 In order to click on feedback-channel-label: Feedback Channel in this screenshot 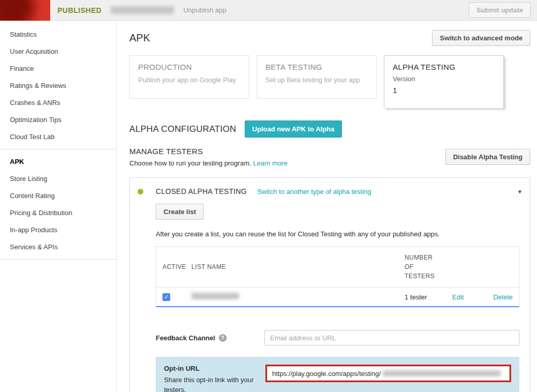, I will do `click(185, 338)`.